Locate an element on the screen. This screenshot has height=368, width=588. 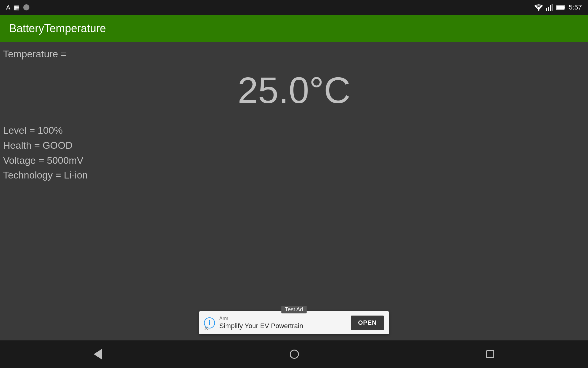
sim-icon: ▦ is located at coordinates (17, 7).